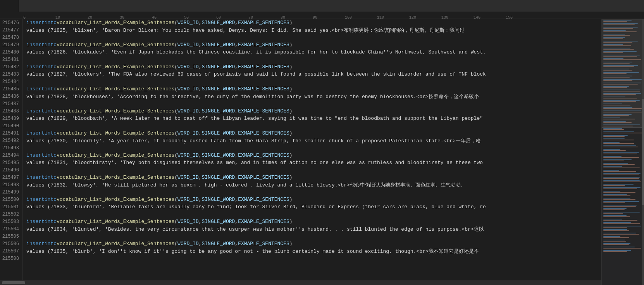  What do you see at coordinates (312, 119) in the screenshot?
I see `code-line: values (71829, 'bloodbath', 'A week late…` at bounding box center [312, 119].